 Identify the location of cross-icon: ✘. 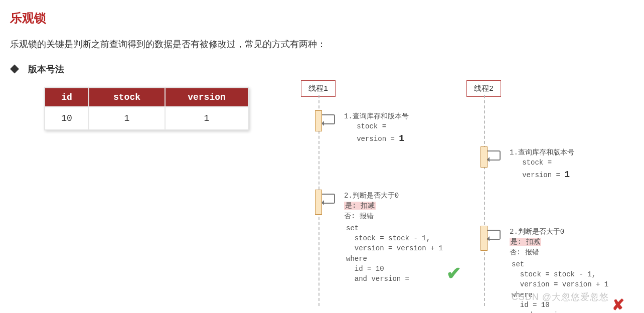
(618, 304).